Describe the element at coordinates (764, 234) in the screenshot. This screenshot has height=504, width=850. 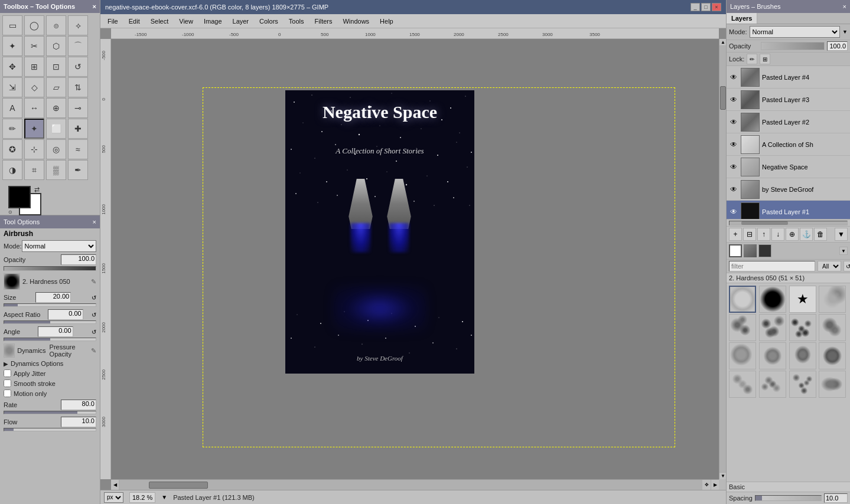
I see `raise-layer-button: ↑` at that location.